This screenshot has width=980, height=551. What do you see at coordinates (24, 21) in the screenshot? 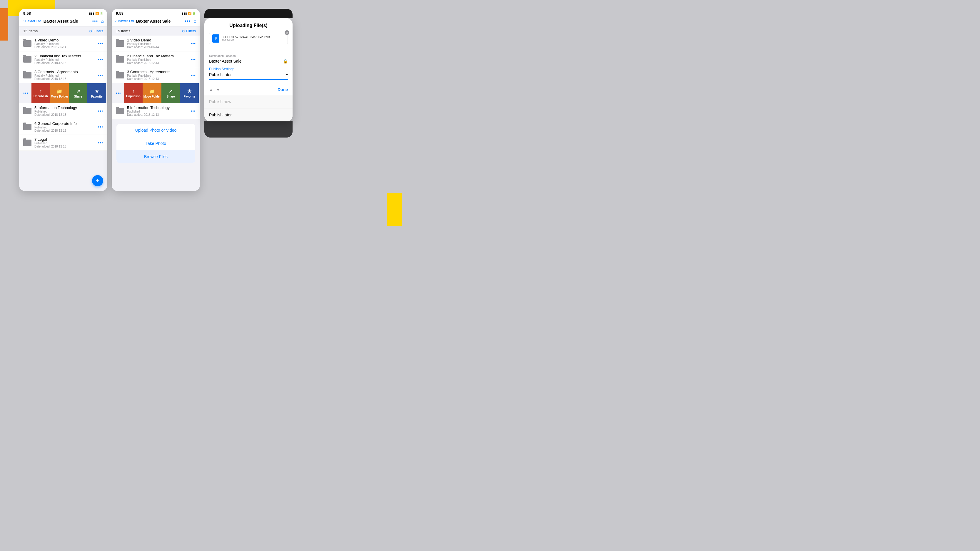
I see `back-arrow-1: ‹` at bounding box center [24, 21].